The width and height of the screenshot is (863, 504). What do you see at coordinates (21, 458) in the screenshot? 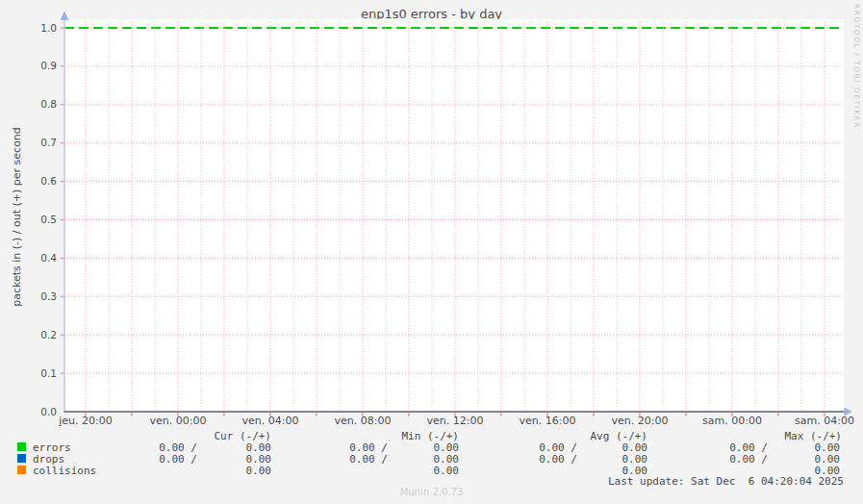
I see `legend-swatch-drops` at bounding box center [21, 458].